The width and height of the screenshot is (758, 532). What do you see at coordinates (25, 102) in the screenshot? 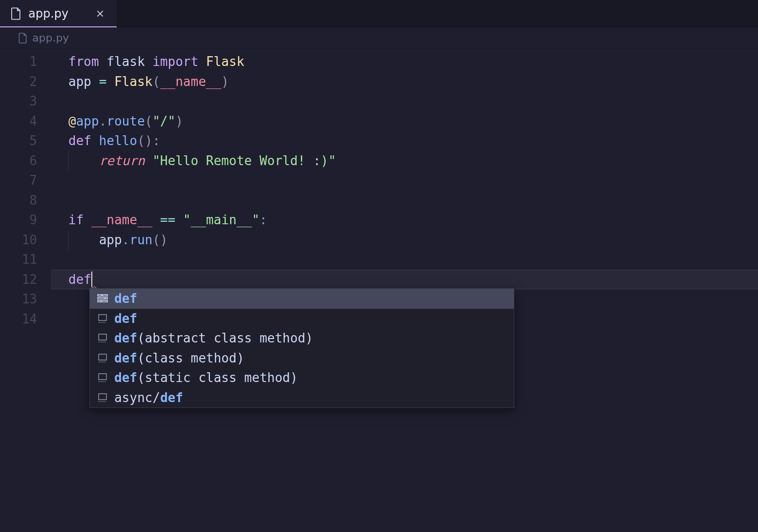
I see `line-number: 3` at bounding box center [25, 102].